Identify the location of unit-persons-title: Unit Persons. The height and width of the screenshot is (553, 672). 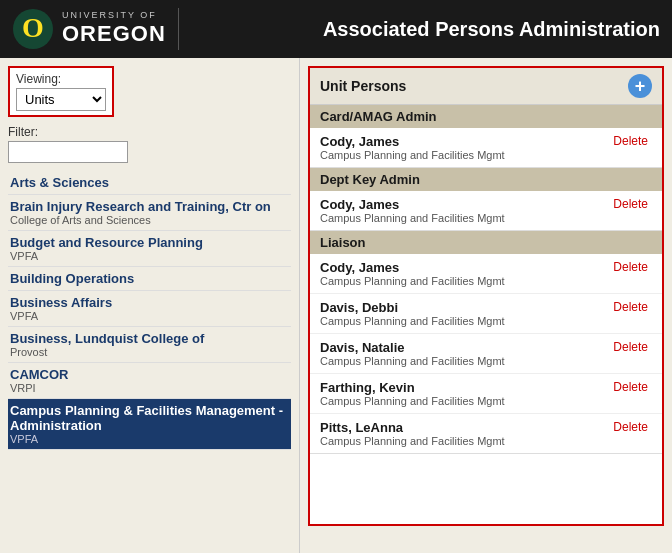
(363, 86).